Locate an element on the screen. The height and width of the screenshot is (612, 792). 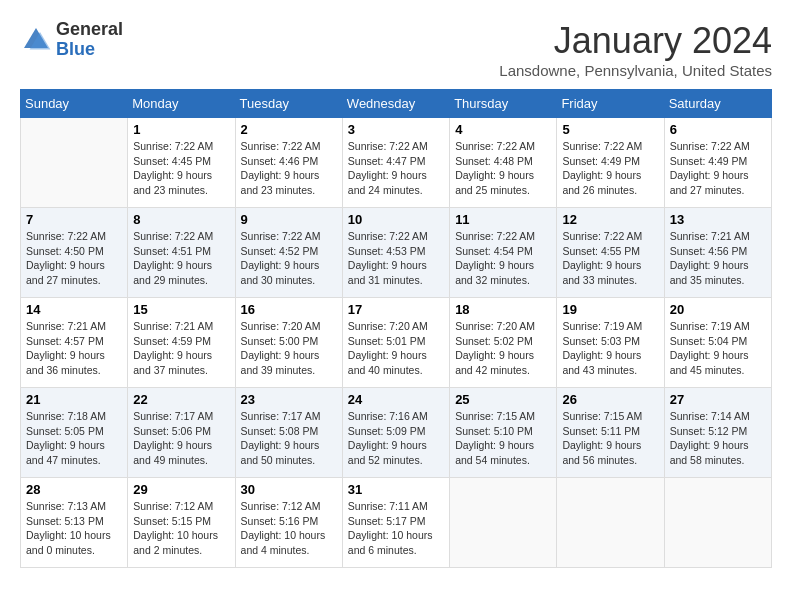
day-number: 26 is located at coordinates (610, 400).